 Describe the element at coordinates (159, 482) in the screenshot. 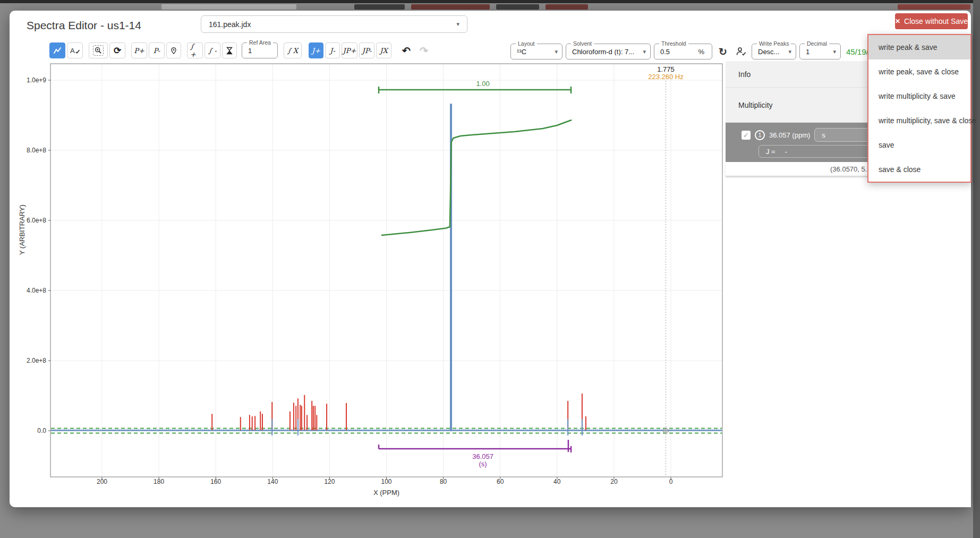

I see `svg-text: 180` at that location.